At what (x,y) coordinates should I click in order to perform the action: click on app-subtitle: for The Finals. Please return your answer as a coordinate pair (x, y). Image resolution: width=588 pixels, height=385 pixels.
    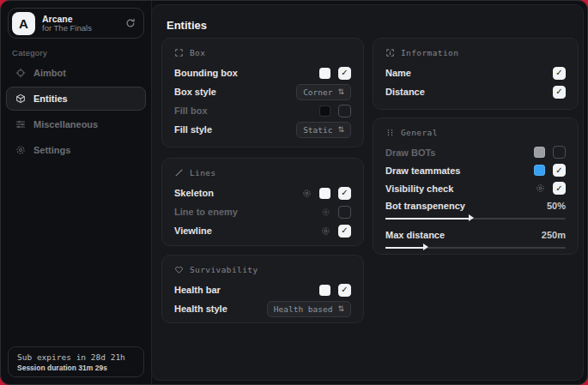
    Looking at the image, I should click on (67, 29).